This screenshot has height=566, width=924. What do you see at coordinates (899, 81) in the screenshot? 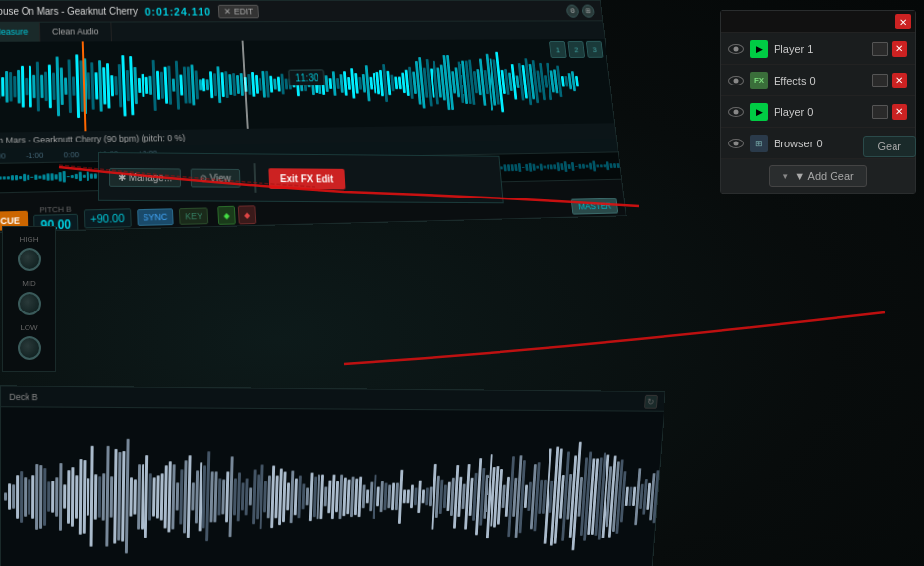
I see `effects0-close-button: ✕` at bounding box center [899, 81].